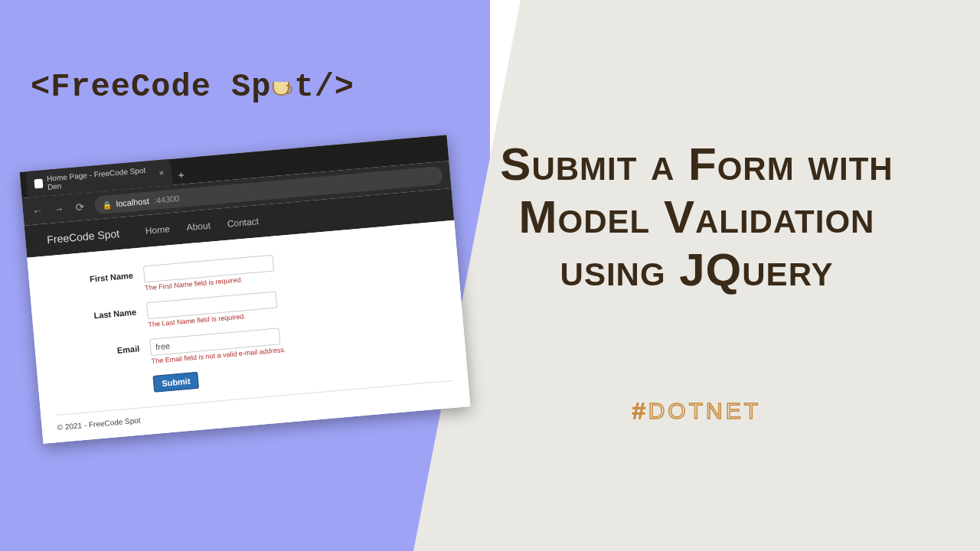 The height and width of the screenshot is (551, 980). I want to click on back-button: ←, so click(37, 210).